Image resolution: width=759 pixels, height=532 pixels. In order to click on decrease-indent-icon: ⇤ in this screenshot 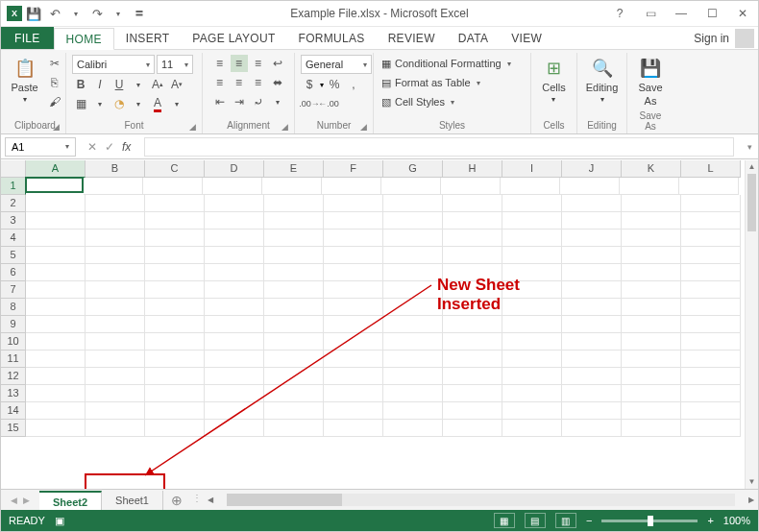, I will do `click(220, 102)`.